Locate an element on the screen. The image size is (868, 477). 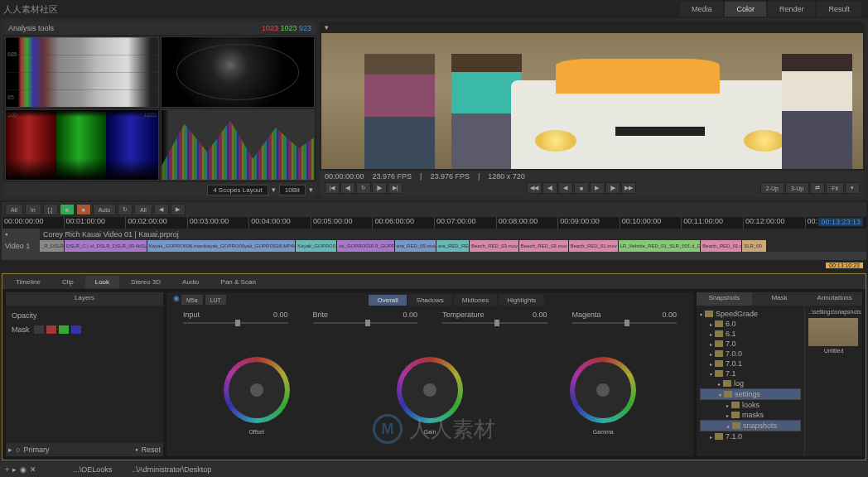
mask-btn-none is located at coordinates (39, 330).